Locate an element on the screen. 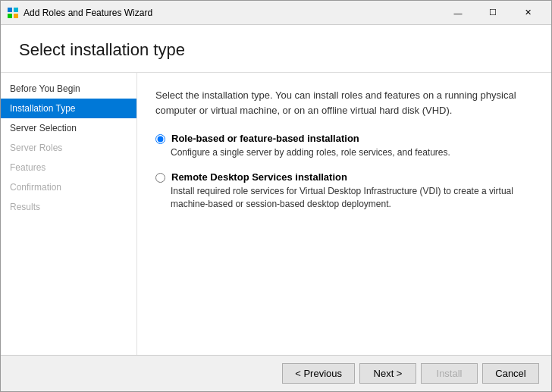 The width and height of the screenshot is (552, 392). option-role-based: Role-based or feature-based installation… is located at coordinates (344, 146).